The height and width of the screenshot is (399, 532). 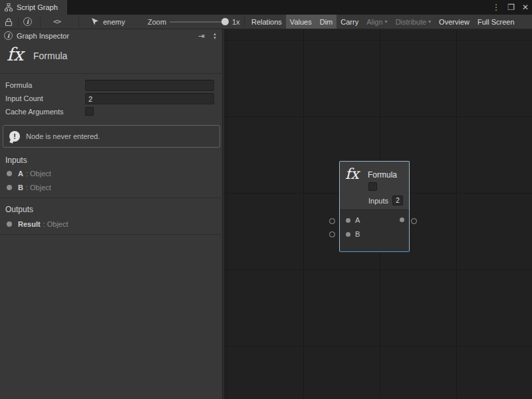 What do you see at coordinates (24, 98) in the screenshot?
I see `input-count-label: Input Count` at bounding box center [24, 98].